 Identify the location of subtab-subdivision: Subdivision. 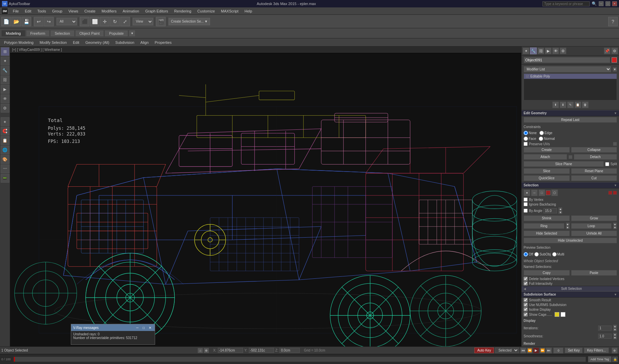
(125, 42).